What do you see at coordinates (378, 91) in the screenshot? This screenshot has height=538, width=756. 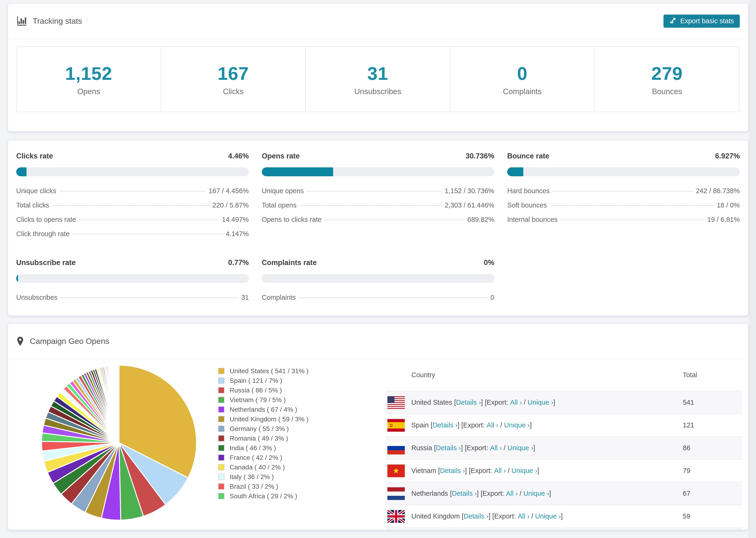 I see `stat-label: Unsubscribes` at bounding box center [378, 91].